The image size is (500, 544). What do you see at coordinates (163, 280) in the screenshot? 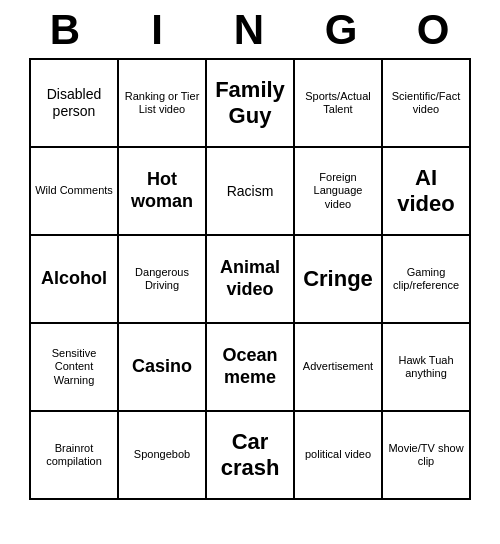
I see `bingo-cell-11: Dangerous Driving` at bounding box center [163, 280].